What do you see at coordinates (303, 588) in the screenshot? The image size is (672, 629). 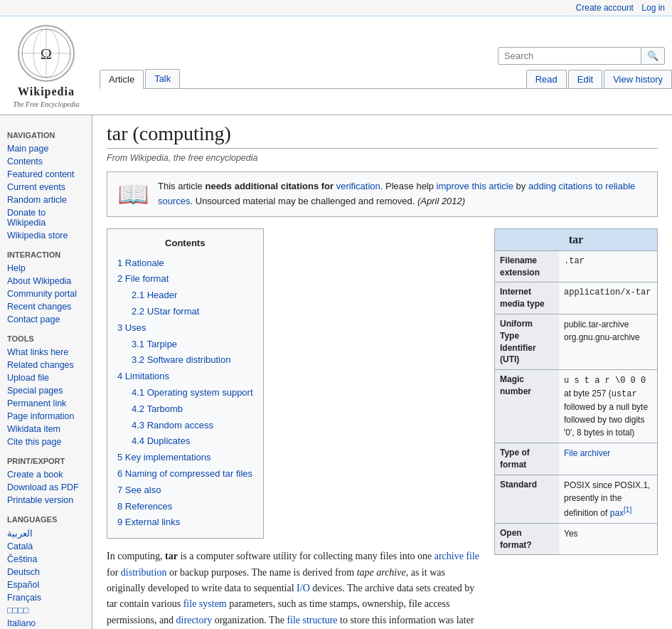 I see `io-link: I/O` at bounding box center [303, 588].